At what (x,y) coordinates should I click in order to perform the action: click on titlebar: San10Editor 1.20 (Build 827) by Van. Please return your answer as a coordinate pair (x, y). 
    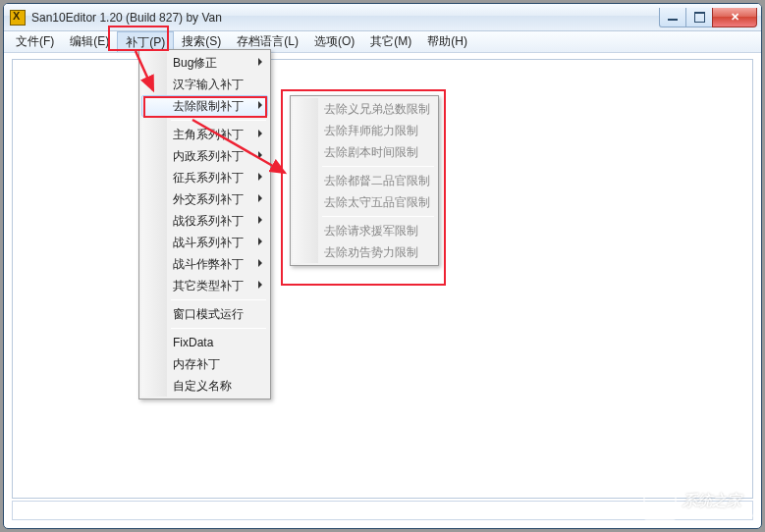
    Looking at the image, I should click on (383, 18).